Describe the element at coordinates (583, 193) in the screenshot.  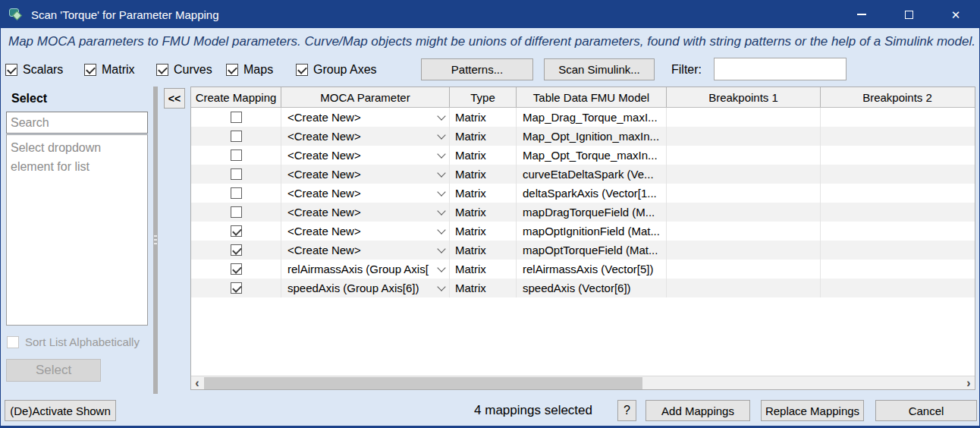
I see `table-row: <Create New>MatrixdeltaSparkAxis (Vector…` at that location.